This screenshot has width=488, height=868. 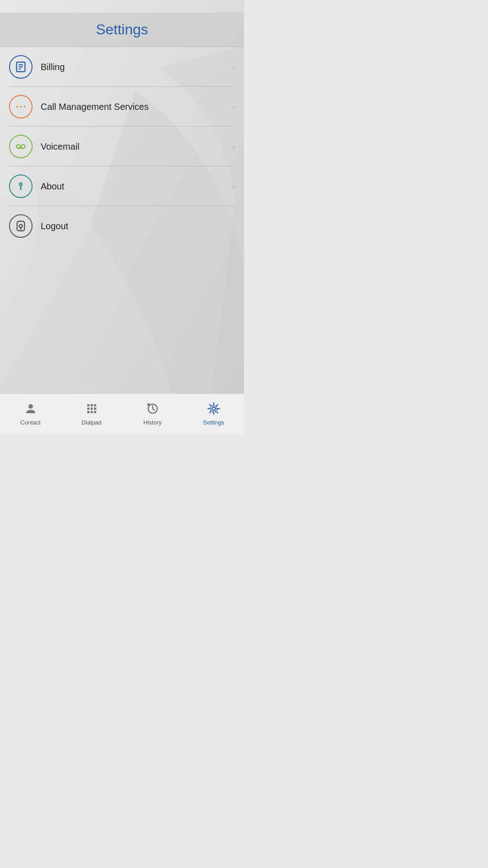 What do you see at coordinates (122, 107) in the screenshot?
I see `call-management-menu-item: Call Management Services ›` at bounding box center [122, 107].